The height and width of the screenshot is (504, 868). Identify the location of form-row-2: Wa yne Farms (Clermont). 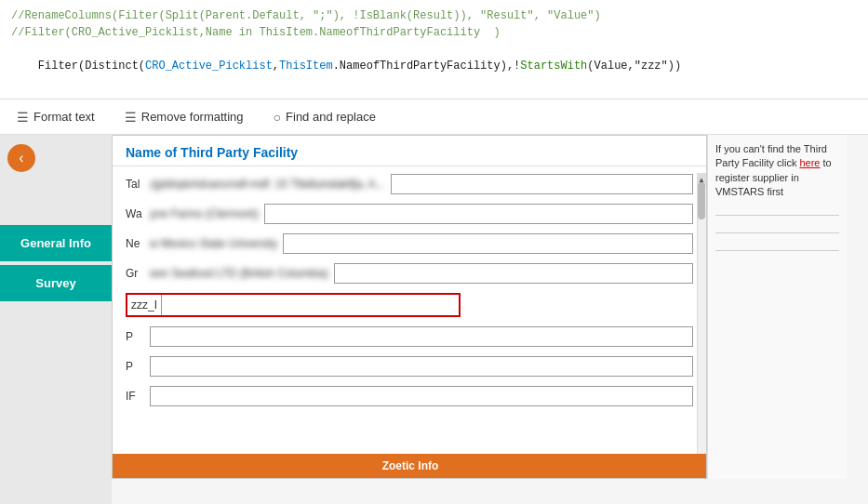
(409, 214).